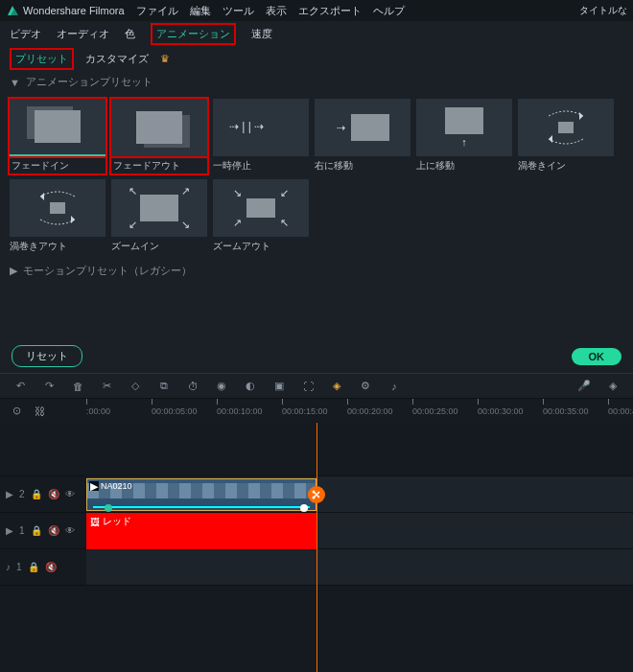 The image size is (633, 672). I want to click on tick-label: 00:00:25:00, so click(435, 411).